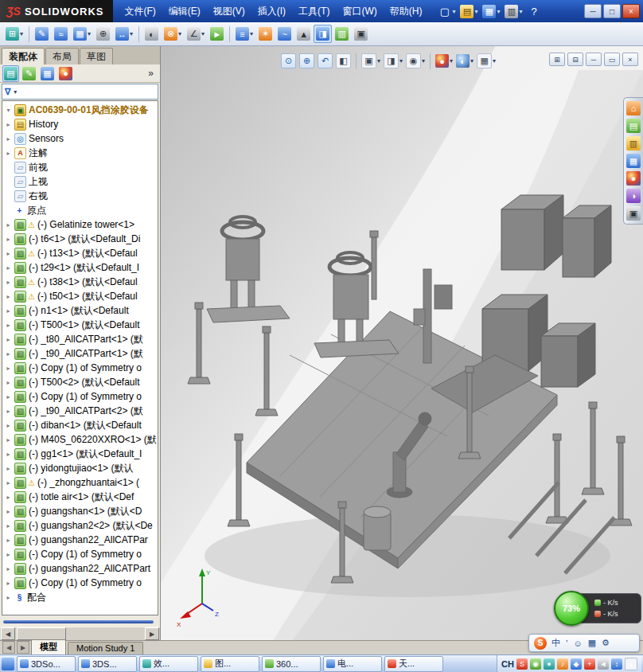 The image size is (643, 672). Describe the element at coordinates (353, 664) in the screenshot. I see `task-button-dian: 电...` at that location.